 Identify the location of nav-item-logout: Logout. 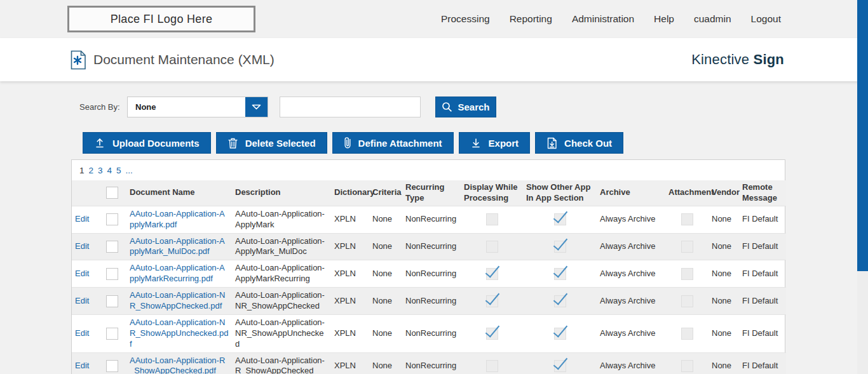
(766, 19).